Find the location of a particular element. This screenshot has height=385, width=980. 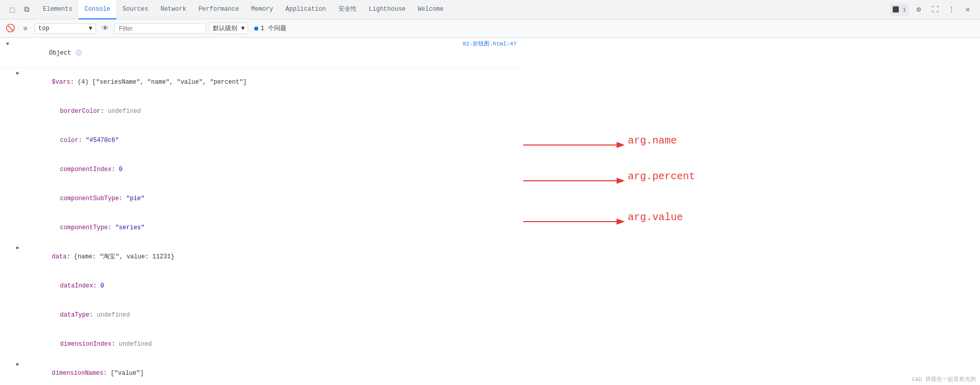

arg-value-label: arg.value is located at coordinates (655, 218).